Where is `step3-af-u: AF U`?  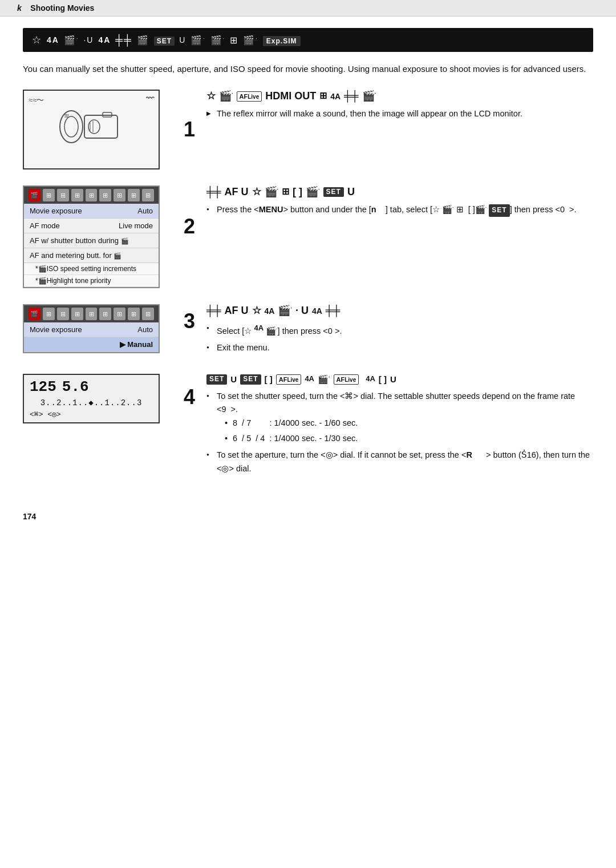 step3-af-u: AF U is located at coordinates (237, 310).